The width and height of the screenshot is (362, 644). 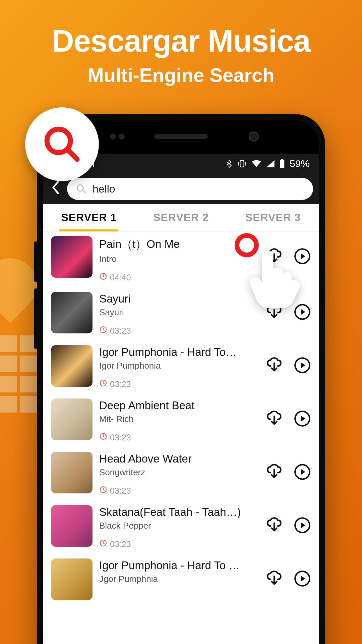 I want to click on song-duration: 04:40, so click(x=179, y=277).